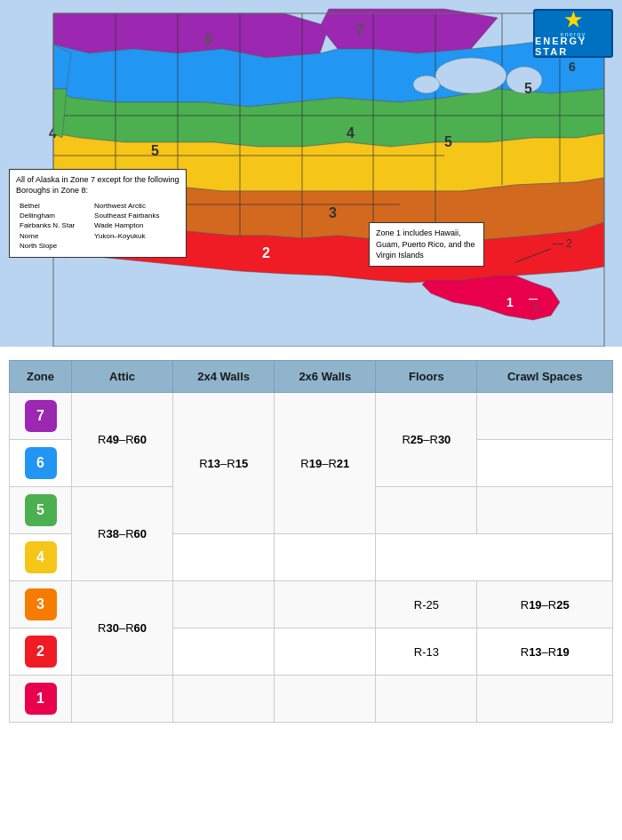 This screenshot has width=622, height=840. What do you see at coordinates (224, 464) in the screenshot?
I see `walls-2x4-cell: R13–R15` at bounding box center [224, 464].